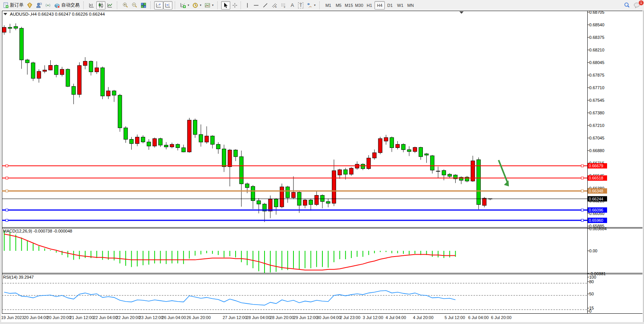 The width and height of the screenshot is (644, 324). I want to click on timeframe-D1: D1, so click(390, 5).